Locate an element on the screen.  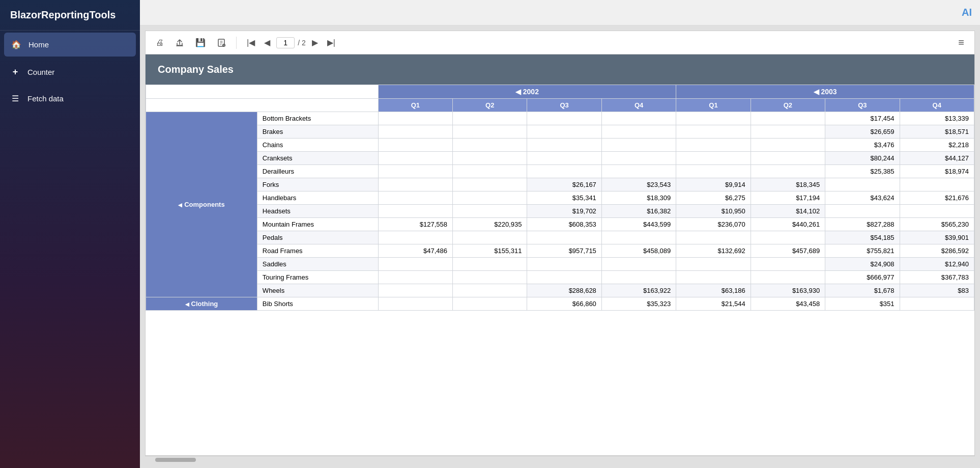
next-page-button: ▶ is located at coordinates (315, 43).